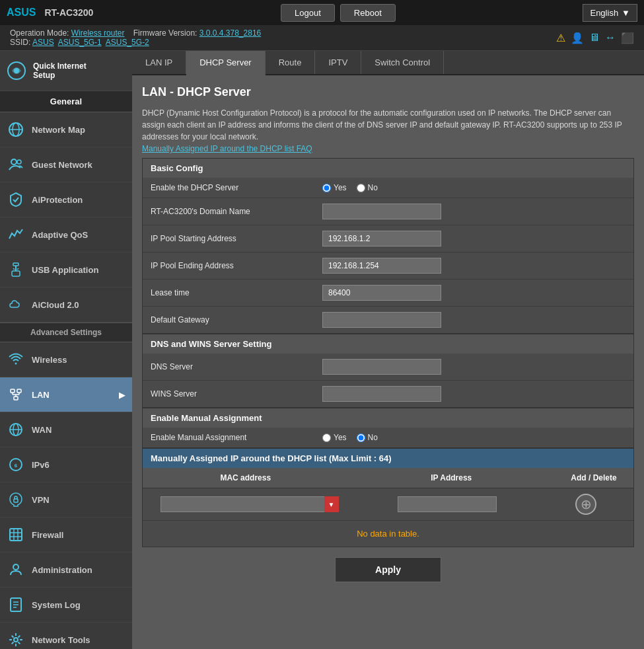 The width and height of the screenshot is (644, 649). Describe the element at coordinates (16, 165) in the screenshot. I see `guest-network-icon` at that location.